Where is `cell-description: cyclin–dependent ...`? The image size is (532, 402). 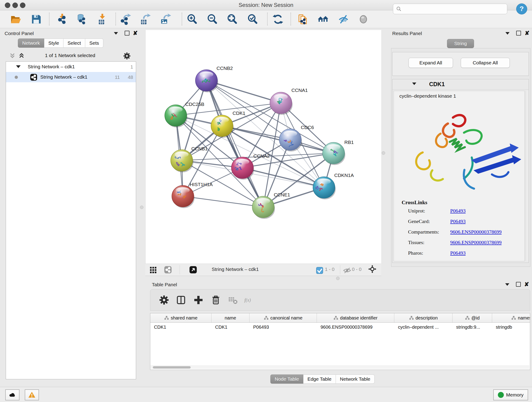
cell-description: cyclin–dependent ... is located at coordinates (423, 327).